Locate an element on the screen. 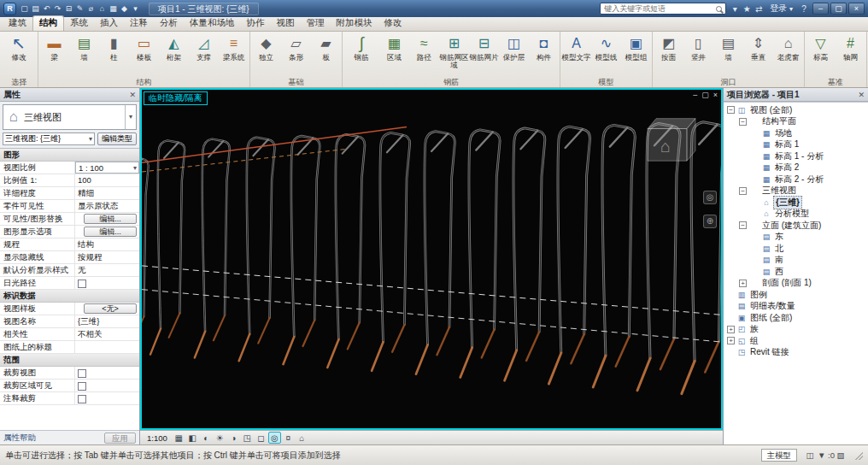  browser-item: ▦ 标高 1 is located at coordinates (796, 145).